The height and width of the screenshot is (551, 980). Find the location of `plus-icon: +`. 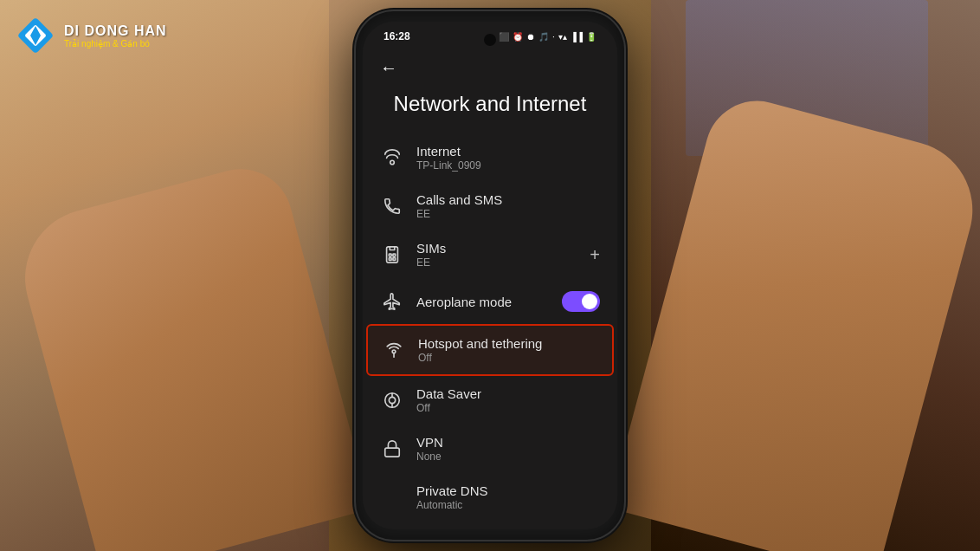

plus-icon: + is located at coordinates (595, 255).